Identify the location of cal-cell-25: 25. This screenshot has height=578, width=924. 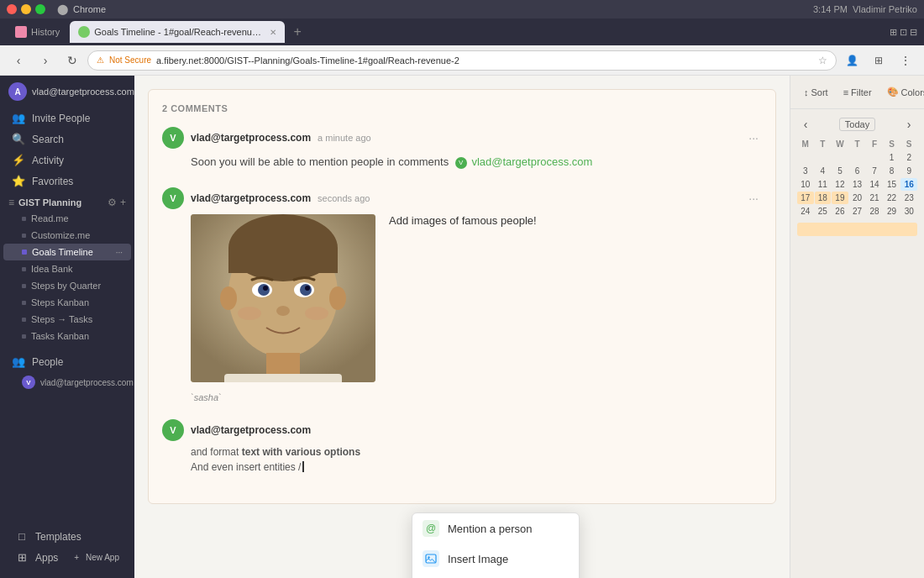
(823, 212).